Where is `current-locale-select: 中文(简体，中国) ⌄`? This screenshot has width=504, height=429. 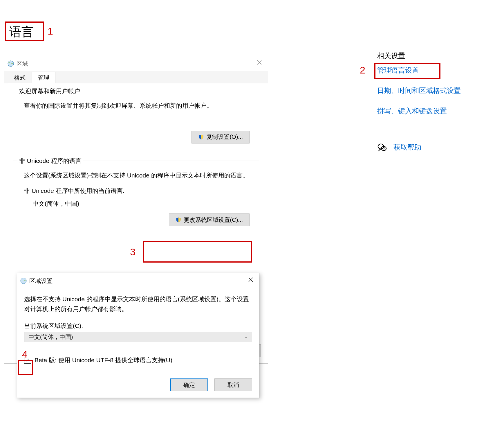
current-locale-select: 中文(简体，中国) ⌄ is located at coordinates (138, 337).